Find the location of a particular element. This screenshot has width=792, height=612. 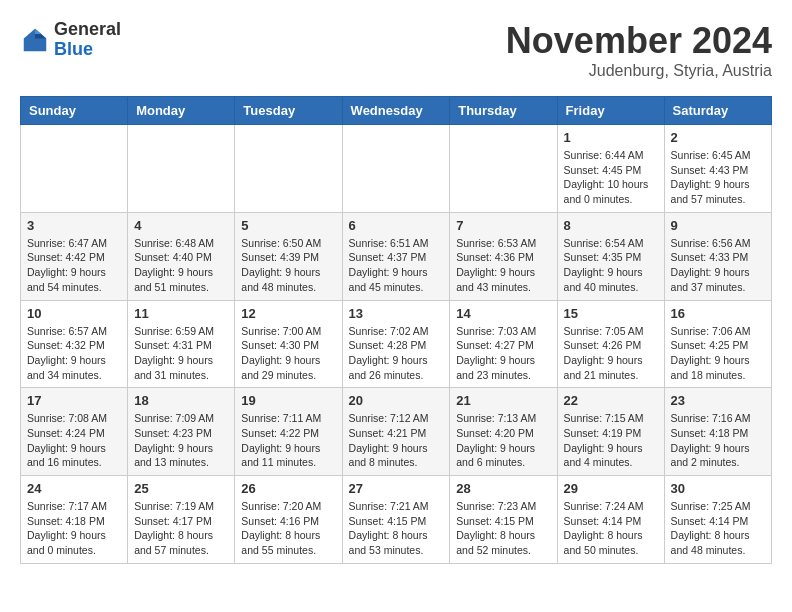

day-info: Sunrise: 7:02 AM Sunset: 4:28 PM Dayligh… is located at coordinates (396, 354).